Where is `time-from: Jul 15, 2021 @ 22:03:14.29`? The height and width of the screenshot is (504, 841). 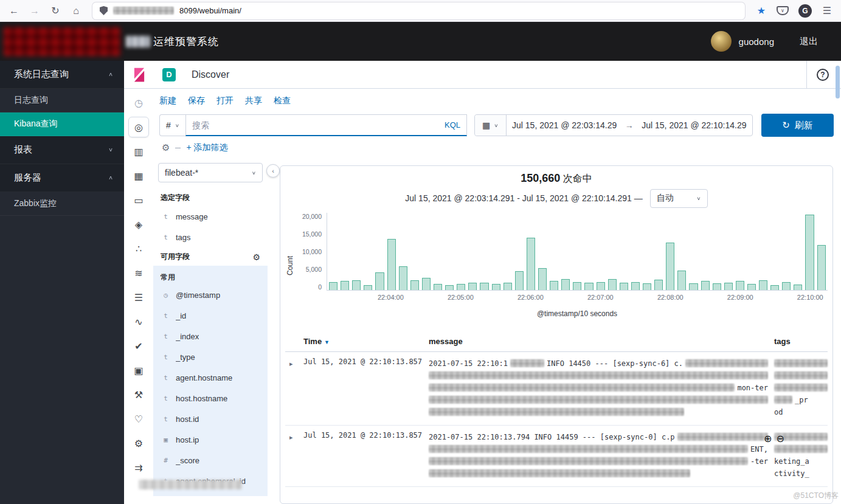
time-from: Jul 15, 2021 @ 22:03:14.29 is located at coordinates (564, 125).